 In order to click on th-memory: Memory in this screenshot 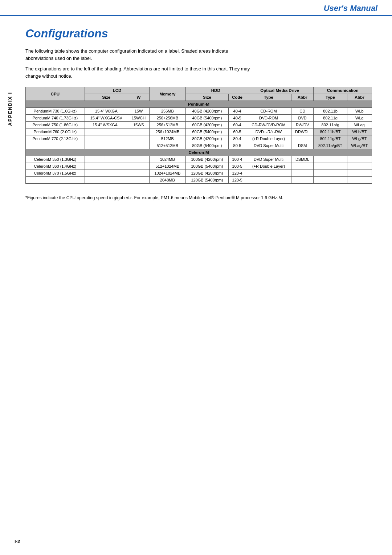, I will do `click(168, 94)`.